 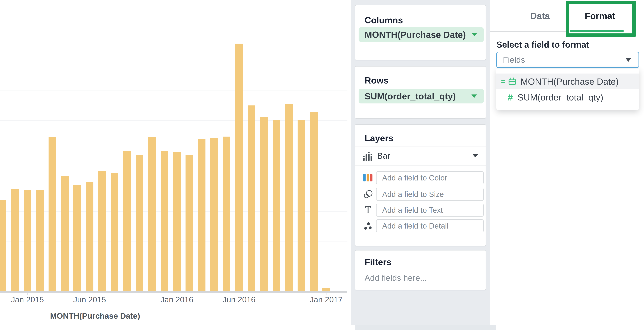 I want to click on rows-field-pill: SUM(order_total_qty), so click(x=421, y=96).